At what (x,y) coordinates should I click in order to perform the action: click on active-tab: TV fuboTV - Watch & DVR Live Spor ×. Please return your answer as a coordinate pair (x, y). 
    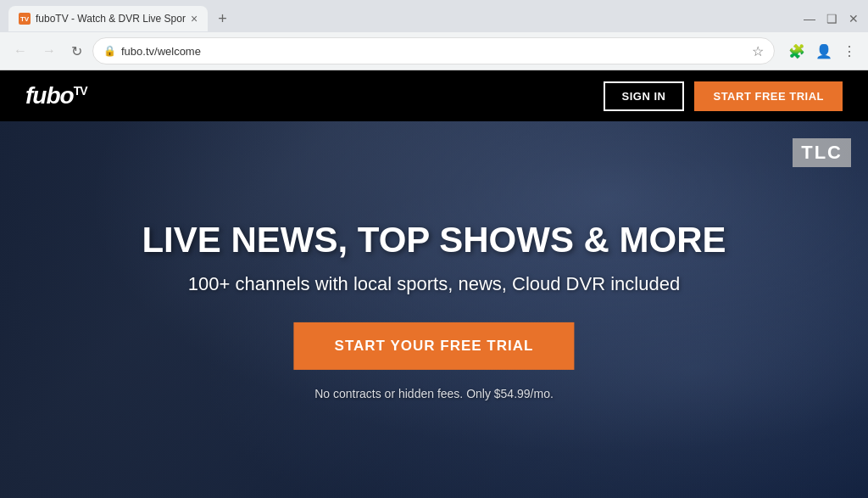
    Looking at the image, I should click on (108, 19).